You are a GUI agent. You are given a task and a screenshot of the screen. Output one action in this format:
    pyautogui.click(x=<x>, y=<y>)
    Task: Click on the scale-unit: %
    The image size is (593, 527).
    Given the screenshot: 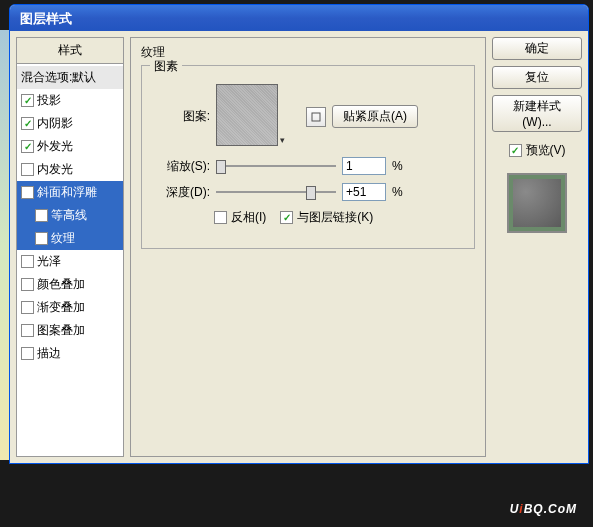 What is the action you would take?
    pyautogui.click(x=398, y=166)
    